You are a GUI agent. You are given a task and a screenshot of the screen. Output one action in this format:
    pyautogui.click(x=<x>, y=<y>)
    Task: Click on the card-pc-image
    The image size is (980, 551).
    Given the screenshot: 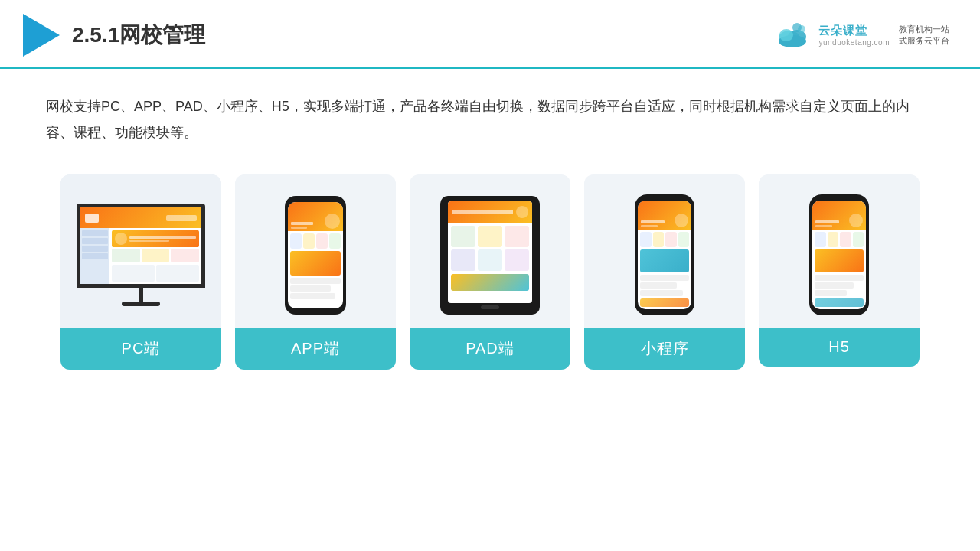 What is the action you would take?
    pyautogui.click(x=141, y=251)
    